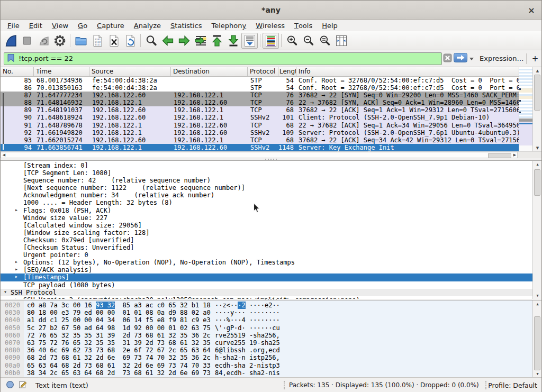  Describe the element at coordinates (80, 41) in the screenshot. I see `file-open-button` at that location.